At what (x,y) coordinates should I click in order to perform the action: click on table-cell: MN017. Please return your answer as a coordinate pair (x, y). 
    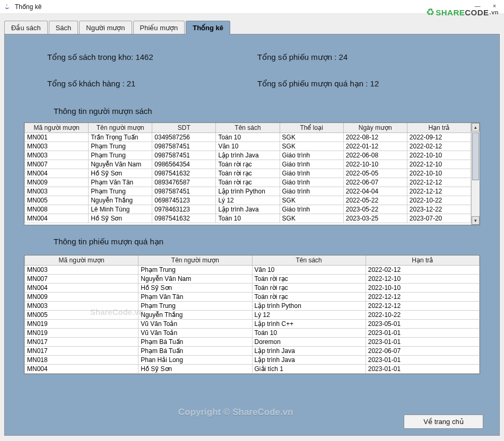
    Looking at the image, I should click on (82, 342).